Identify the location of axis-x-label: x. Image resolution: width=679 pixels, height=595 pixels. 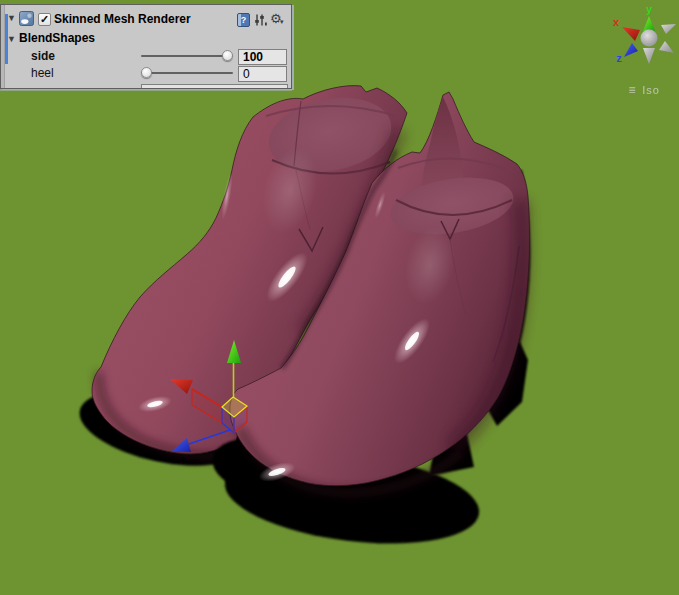
(616, 22).